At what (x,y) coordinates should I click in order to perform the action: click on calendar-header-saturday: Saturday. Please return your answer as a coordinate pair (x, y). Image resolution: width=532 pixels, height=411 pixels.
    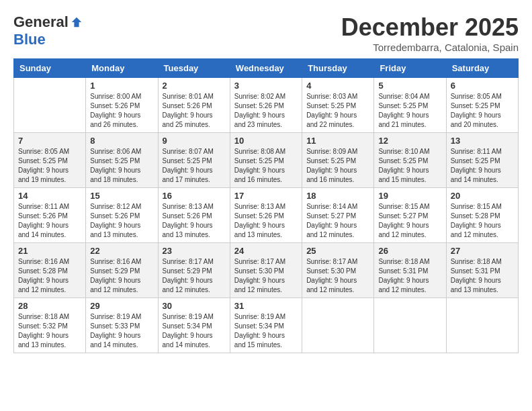
    Looking at the image, I should click on (482, 68).